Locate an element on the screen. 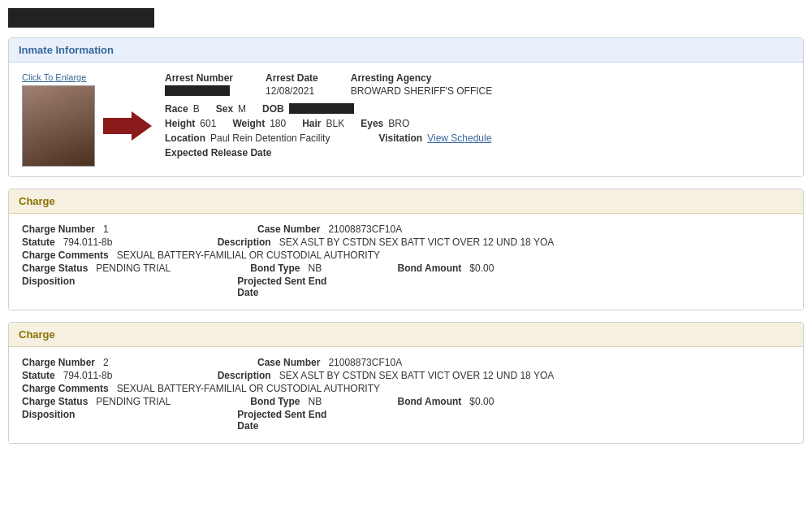 The width and height of the screenshot is (812, 508). height-weight-row: Height 601 Weight 180 Hair BLK Eyes is located at coordinates (477, 124).